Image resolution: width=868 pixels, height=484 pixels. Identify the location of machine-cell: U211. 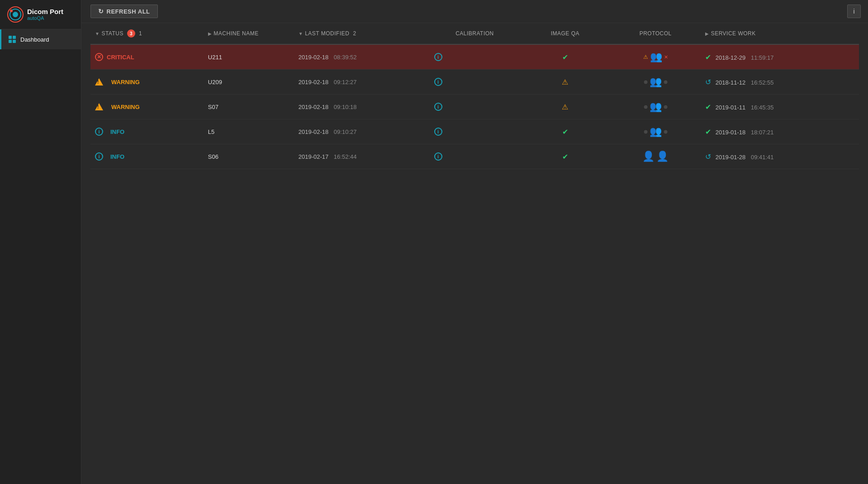
(249, 57).